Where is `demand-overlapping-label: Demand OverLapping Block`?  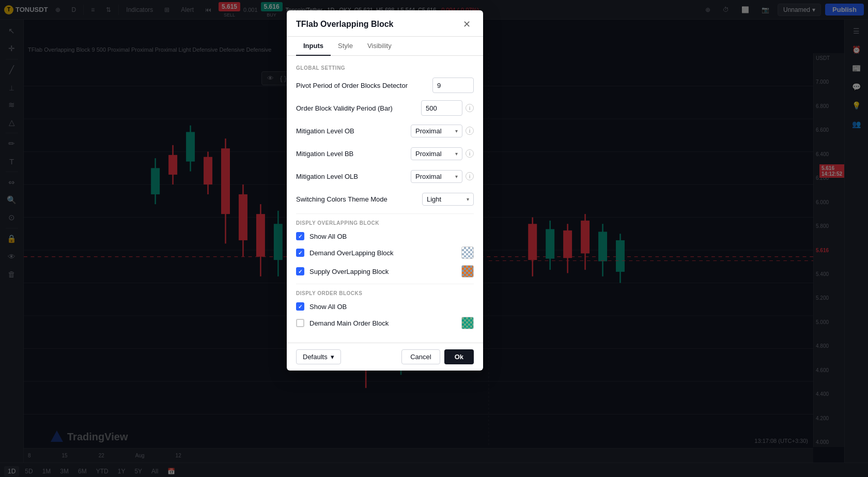 demand-overlapping-label: Demand OverLapping Block is located at coordinates (383, 253).